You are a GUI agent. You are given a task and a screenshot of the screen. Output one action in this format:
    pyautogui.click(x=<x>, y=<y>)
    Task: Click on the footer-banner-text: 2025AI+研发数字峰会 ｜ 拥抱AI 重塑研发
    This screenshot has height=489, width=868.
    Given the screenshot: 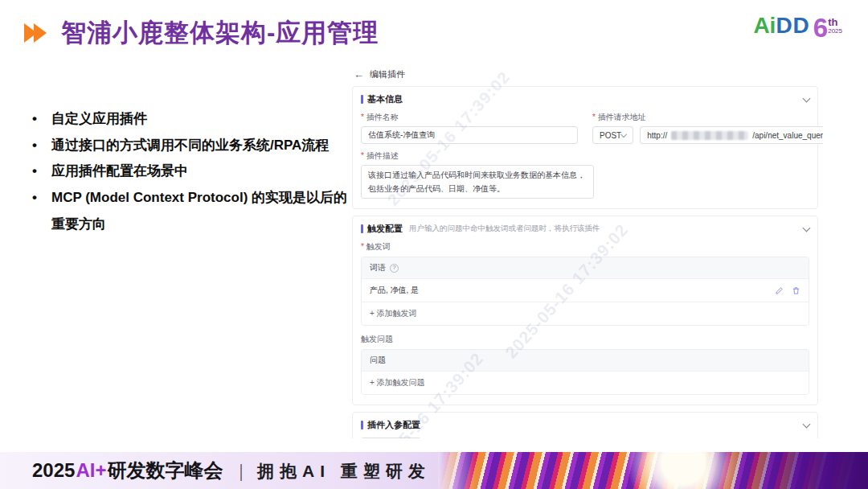 What is the action you would take?
    pyautogui.click(x=231, y=471)
    